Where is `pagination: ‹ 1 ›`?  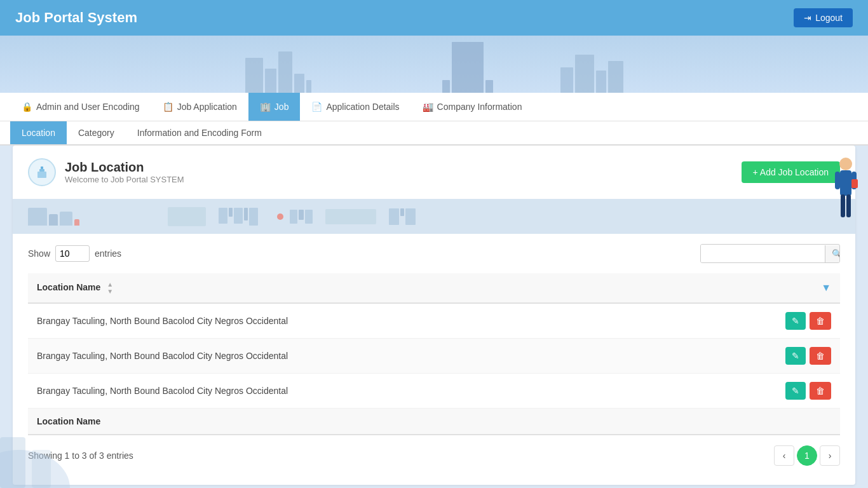
pagination: ‹ 1 › is located at coordinates (807, 456).